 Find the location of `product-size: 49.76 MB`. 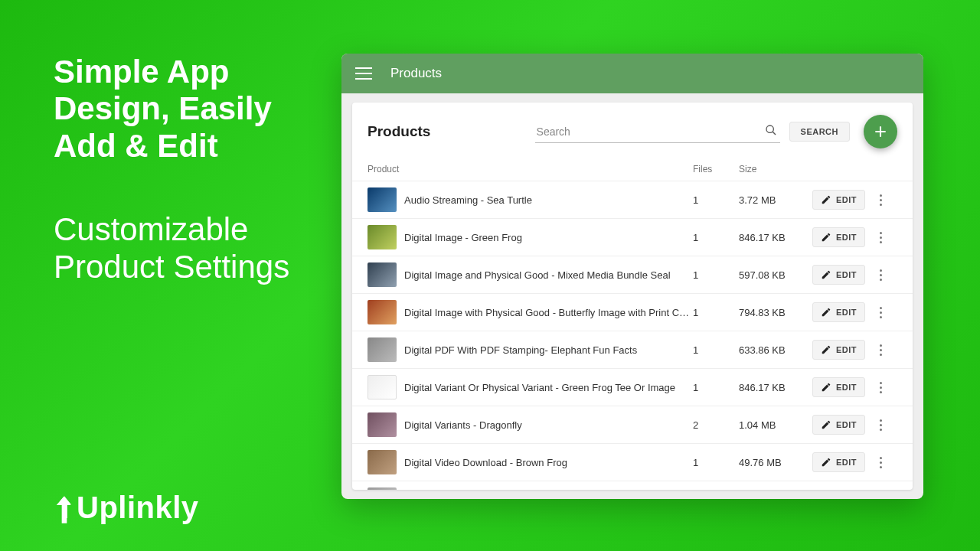

product-size: 49.76 MB is located at coordinates (776, 462).